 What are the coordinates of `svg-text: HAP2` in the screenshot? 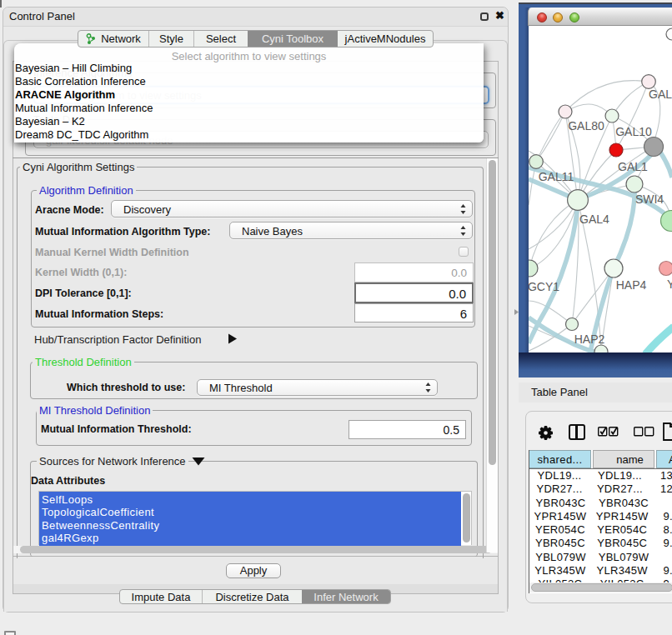 It's located at (590, 339).